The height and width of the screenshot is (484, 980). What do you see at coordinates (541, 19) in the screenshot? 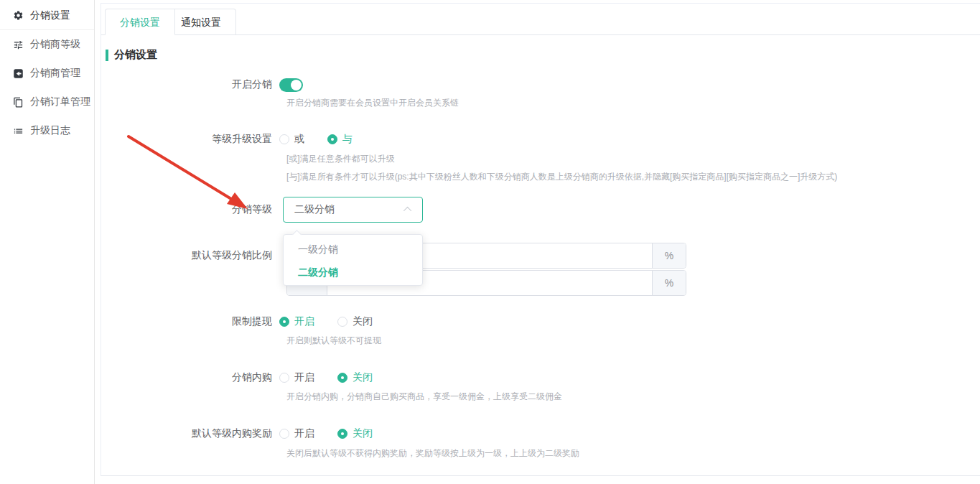
I see `tab-bar: 分销设置 通知设置` at bounding box center [541, 19].